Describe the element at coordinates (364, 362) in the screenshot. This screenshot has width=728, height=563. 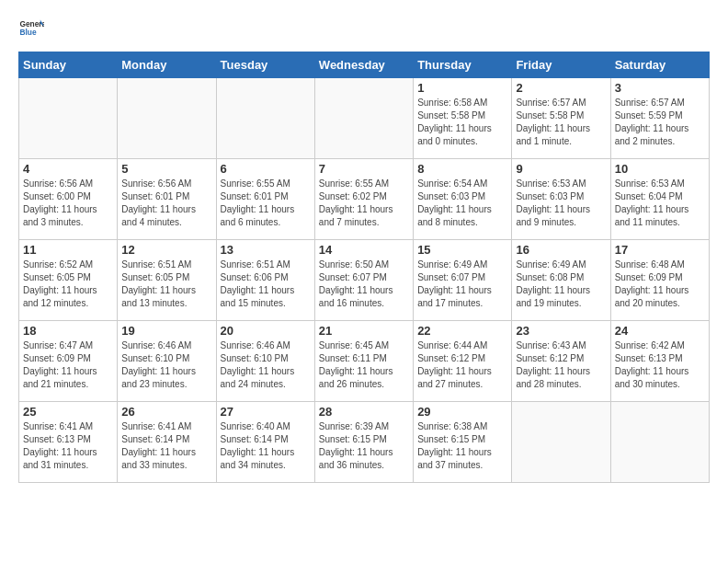
I see `calendar-cell: 21Sunrise: 6:45 AM Sunset: 6:11 PM Dayli…` at that location.